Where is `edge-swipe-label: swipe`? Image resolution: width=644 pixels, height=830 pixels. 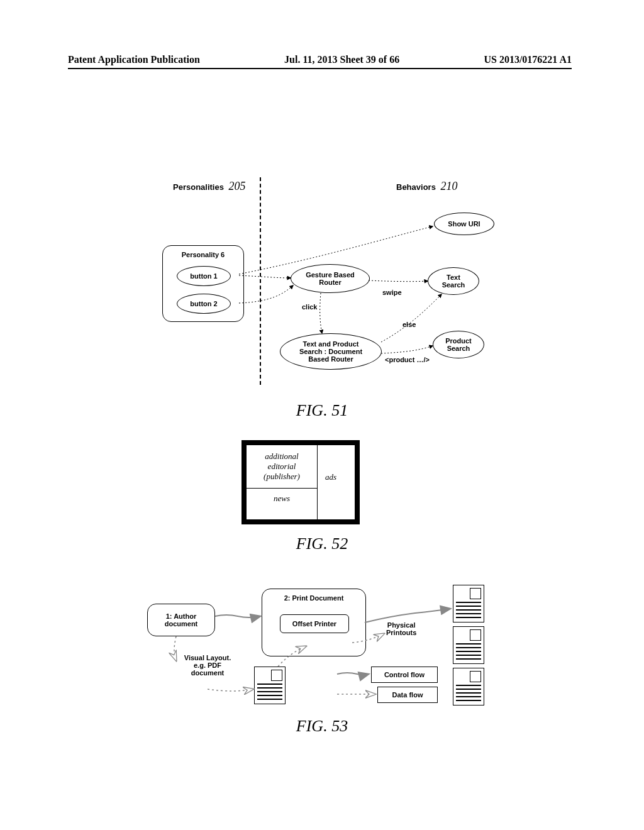
edge-swipe-label: swipe is located at coordinates (392, 292).